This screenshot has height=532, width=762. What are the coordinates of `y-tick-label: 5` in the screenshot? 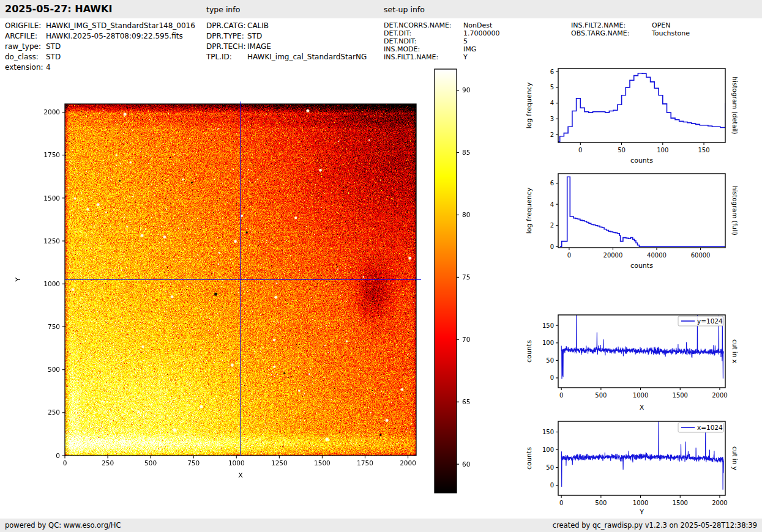 It's located at (552, 87).